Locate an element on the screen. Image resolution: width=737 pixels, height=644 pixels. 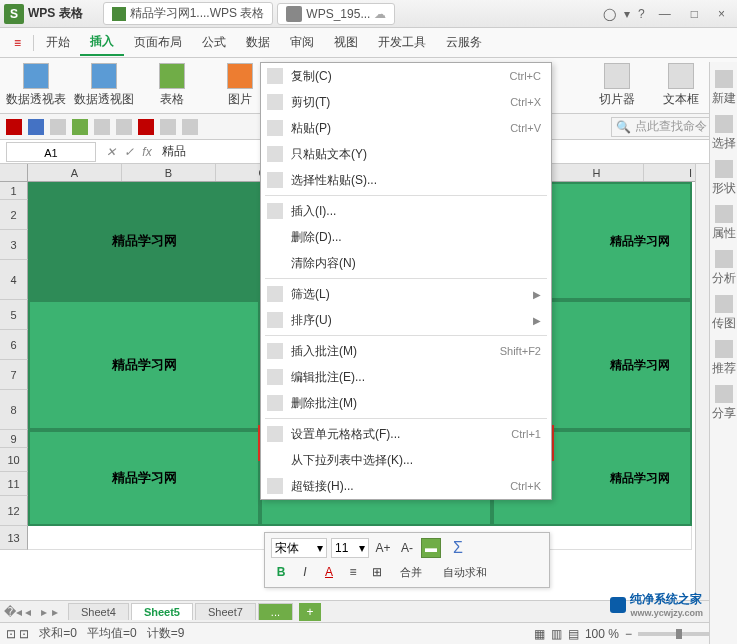
row-header: 8 is located at coordinates (14, 410).